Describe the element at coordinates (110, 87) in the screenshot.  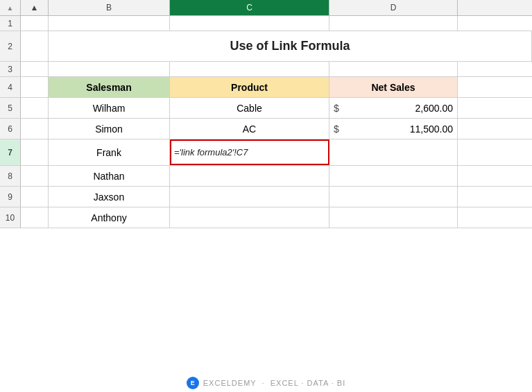
I see `header-salesman: Salesman` at that location.